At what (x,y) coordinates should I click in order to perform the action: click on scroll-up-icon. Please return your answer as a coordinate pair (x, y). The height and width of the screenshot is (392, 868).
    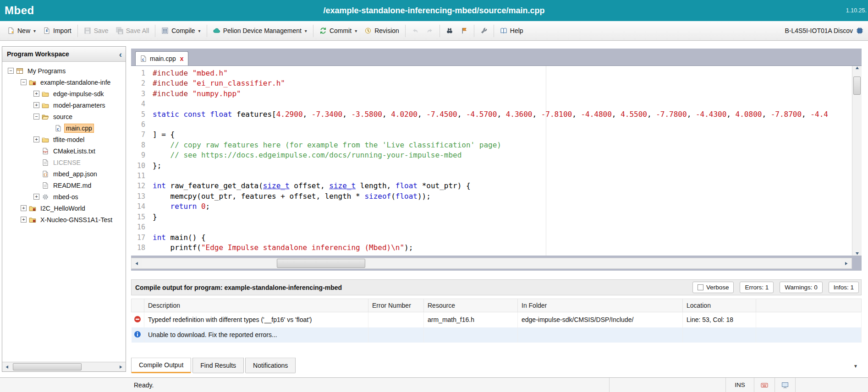
    Looking at the image, I should click on (857, 68).